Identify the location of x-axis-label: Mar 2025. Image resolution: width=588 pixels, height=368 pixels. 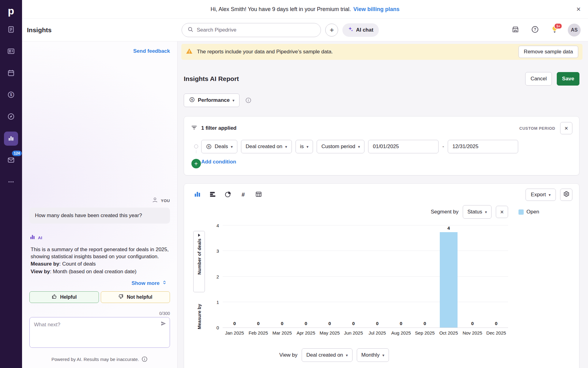
(282, 333).